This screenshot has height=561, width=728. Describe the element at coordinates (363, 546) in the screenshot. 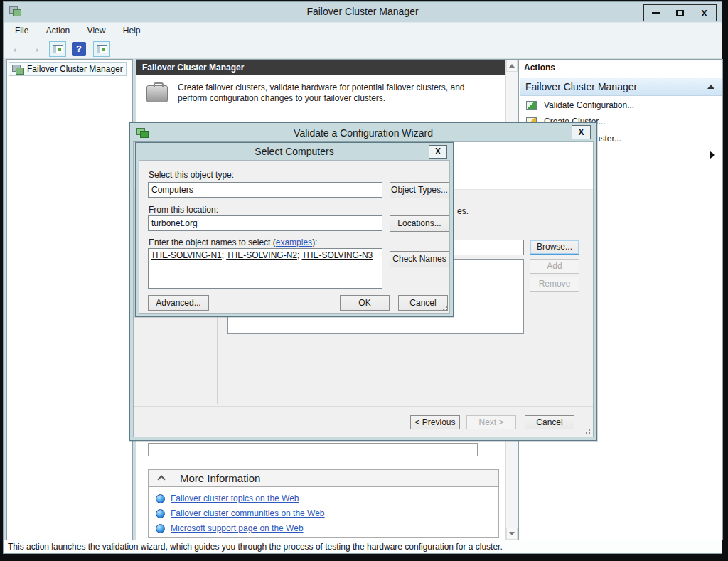

I see `status-bar: This action launches the validation wiza…` at that location.